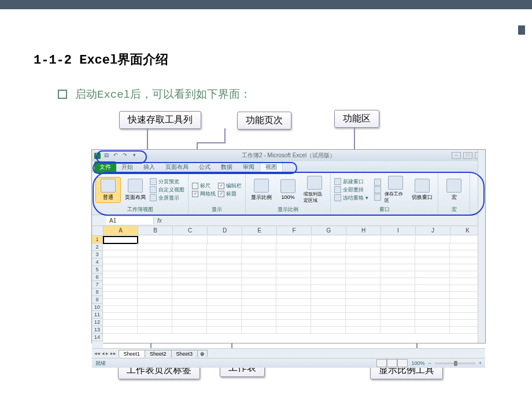 The width and height of the screenshot is (532, 399). What do you see at coordinates (456, 363) in the screenshot?
I see `zoom-thumb` at bounding box center [456, 363].